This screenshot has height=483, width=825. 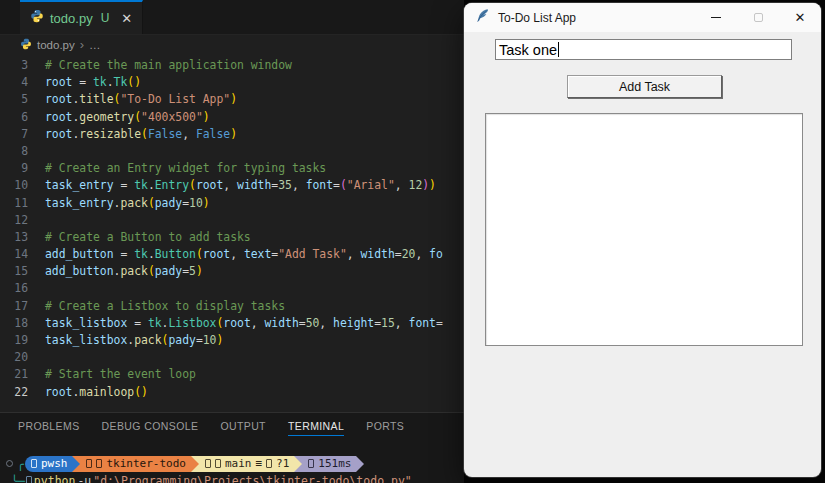 What do you see at coordinates (244, 324) in the screenshot?
I see `code-content: task_listbox = tk.Listbox(root, width=50…` at bounding box center [244, 324].